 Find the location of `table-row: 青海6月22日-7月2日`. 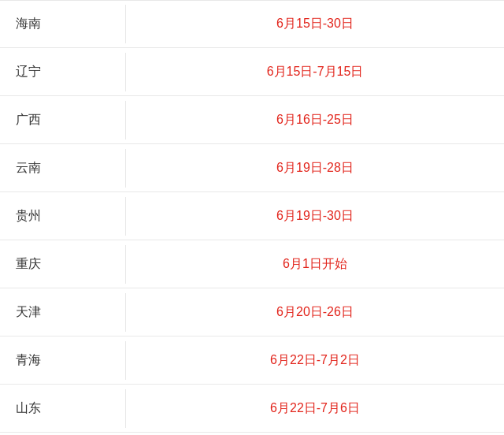

table-row: 青海6月22日-7月2日 is located at coordinates (252, 361).